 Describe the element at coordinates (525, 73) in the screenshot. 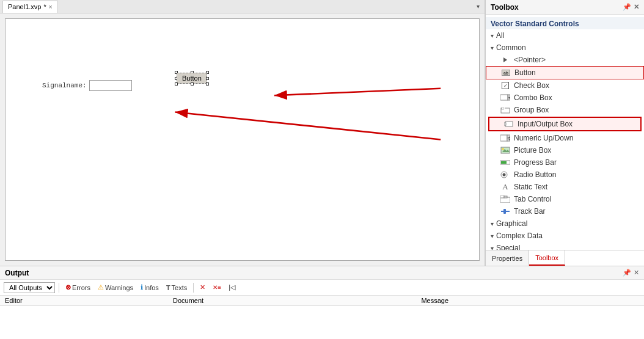

I see `toolbox-item-button-label: Button` at that location.